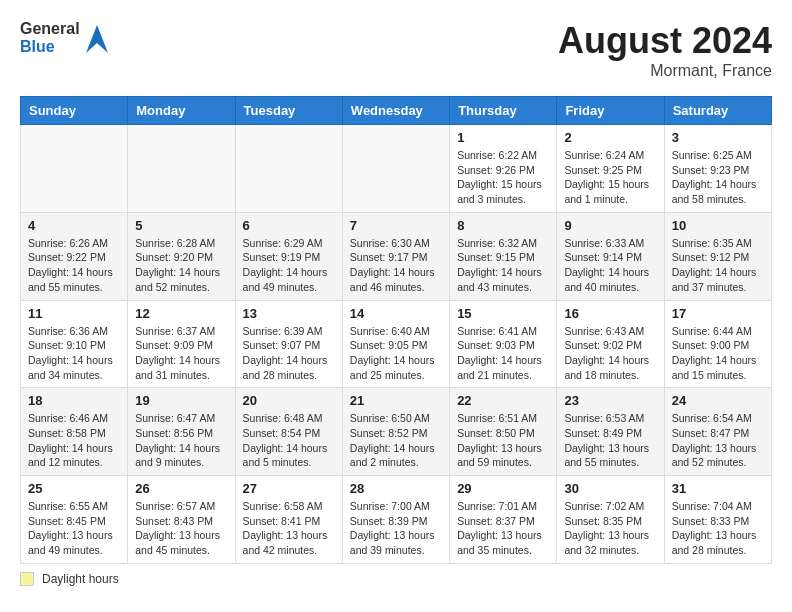 The height and width of the screenshot is (612, 792). What do you see at coordinates (74, 314) in the screenshot?
I see `day-number: 11` at bounding box center [74, 314].